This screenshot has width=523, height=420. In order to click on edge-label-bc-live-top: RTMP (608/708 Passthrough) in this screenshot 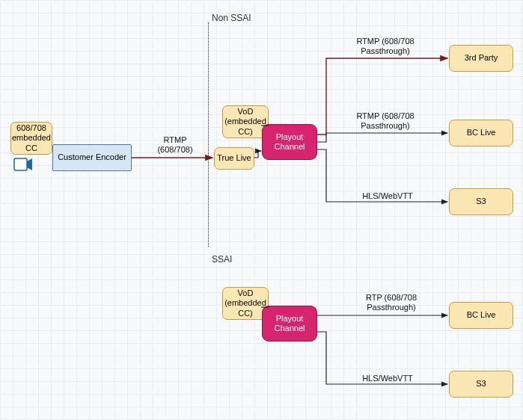, I will do `click(385, 121)`.